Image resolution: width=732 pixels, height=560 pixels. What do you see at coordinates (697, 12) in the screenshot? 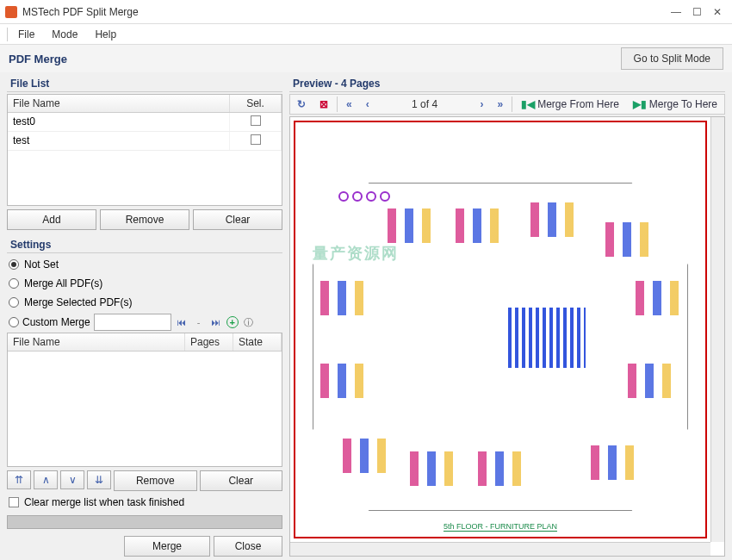
I see `maximize-button: ☐` at bounding box center [697, 12].